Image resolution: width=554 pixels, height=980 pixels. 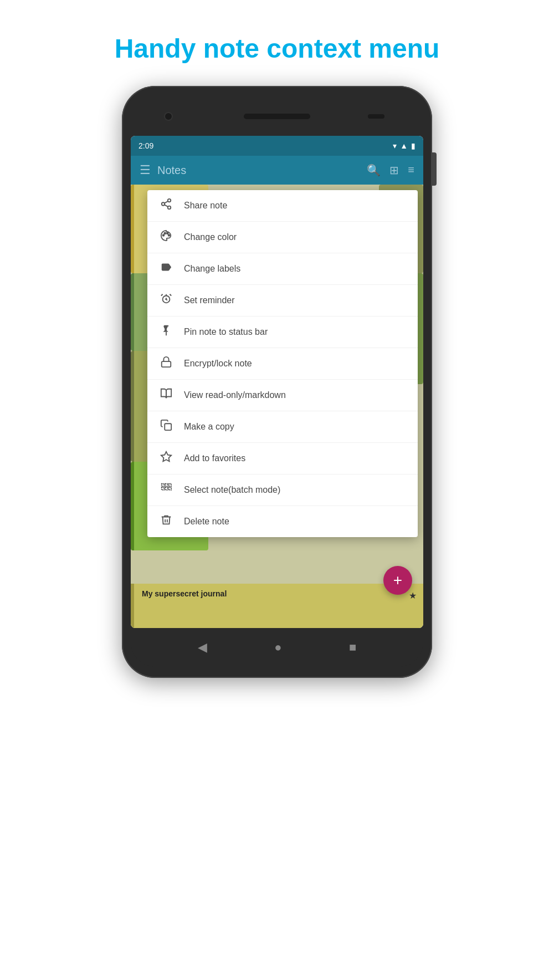 I want to click on phone-top, so click(x=277, y=116).